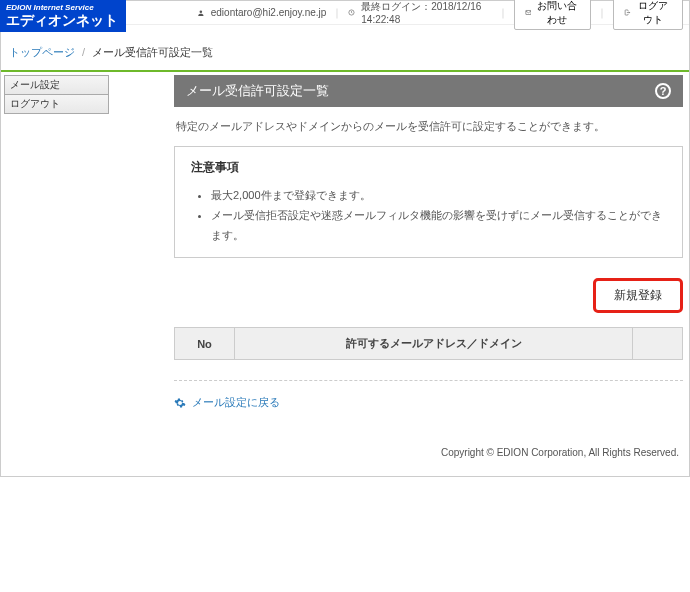  I want to click on breadcrumb-top-link: トップページ, so click(42, 52).